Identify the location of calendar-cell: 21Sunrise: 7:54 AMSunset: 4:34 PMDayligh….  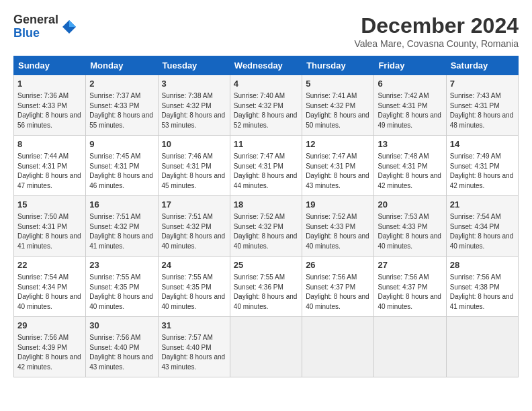
(482, 226).